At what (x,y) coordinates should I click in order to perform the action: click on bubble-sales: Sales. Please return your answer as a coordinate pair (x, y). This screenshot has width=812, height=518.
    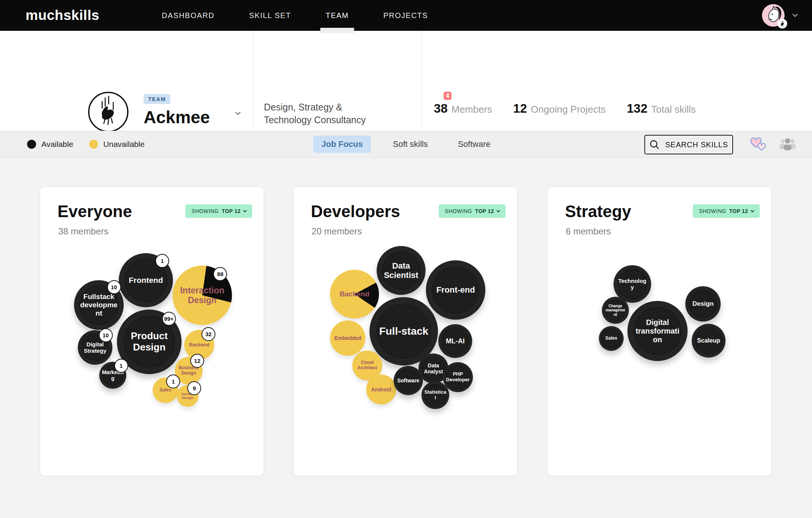
    Looking at the image, I should click on (611, 338).